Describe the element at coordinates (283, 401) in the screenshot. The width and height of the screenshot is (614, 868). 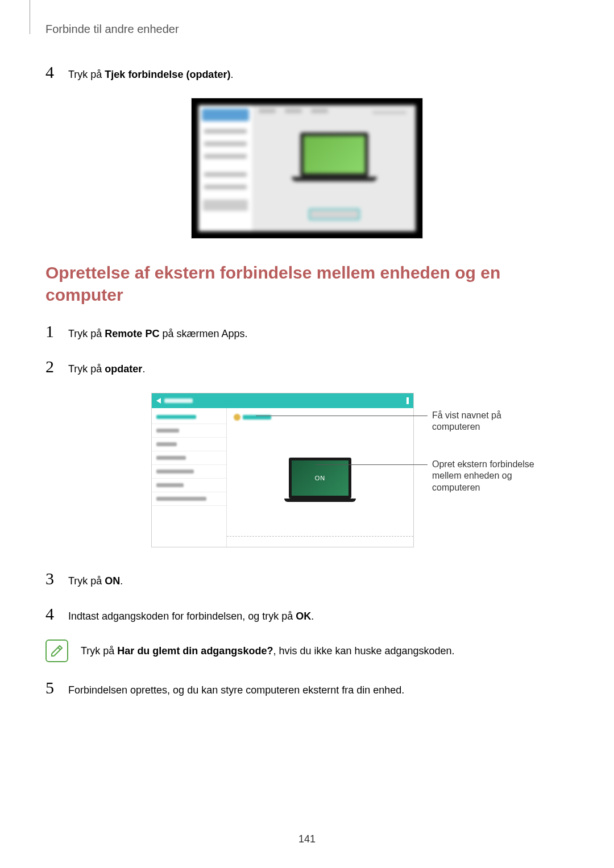
I see `fig2-titlebar` at that location.